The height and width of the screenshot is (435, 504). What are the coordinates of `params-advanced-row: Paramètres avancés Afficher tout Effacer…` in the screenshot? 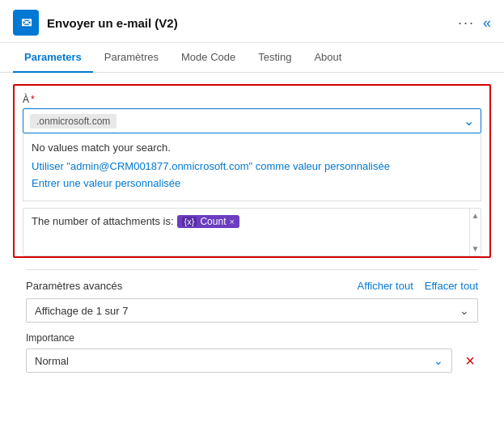 It's located at (252, 286).